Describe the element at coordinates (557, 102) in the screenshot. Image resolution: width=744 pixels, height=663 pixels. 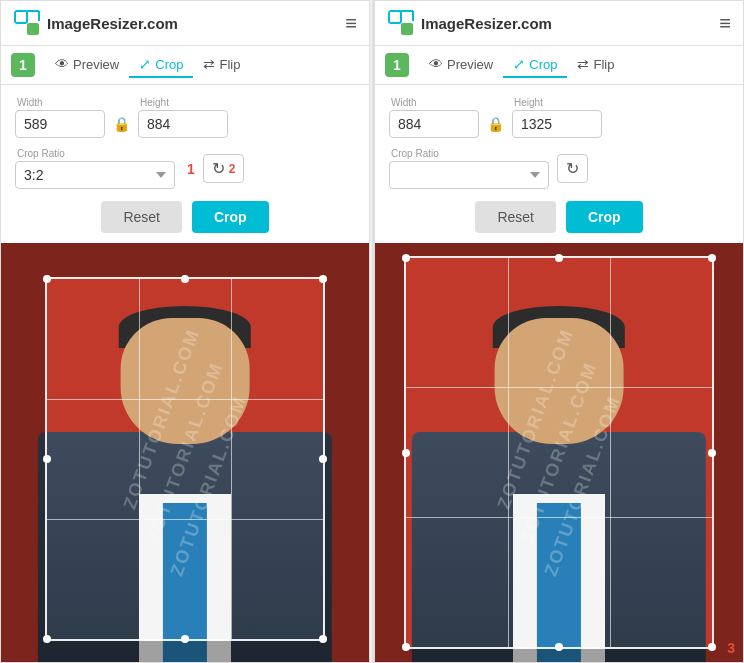
I see `right-height-label: Height` at that location.